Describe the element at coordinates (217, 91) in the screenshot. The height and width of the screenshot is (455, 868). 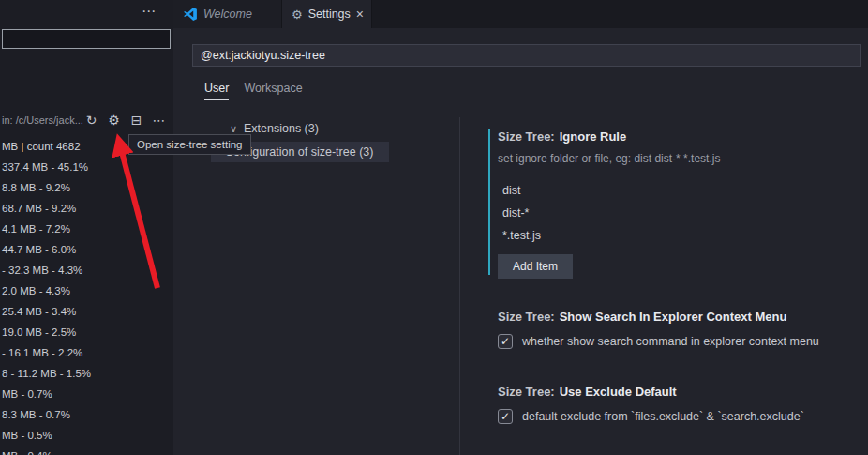
I see `tab-user: User` at that location.